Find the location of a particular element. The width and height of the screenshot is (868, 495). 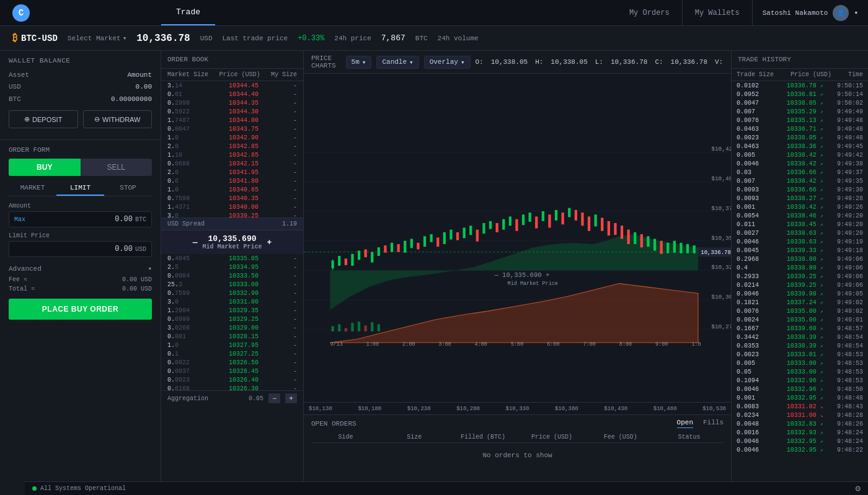

sell-order-row: 1.1010342.65- is located at coordinates (232, 155).